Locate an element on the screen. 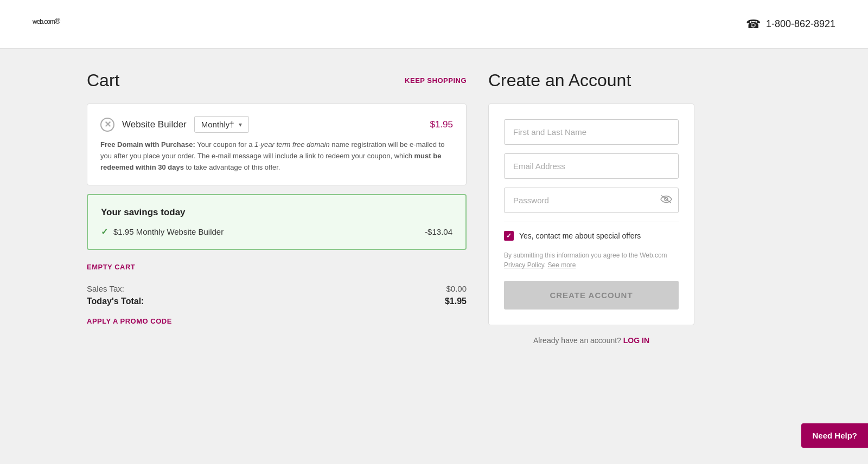 Image resolution: width=868 pixels, height=464 pixels. login-link: LOG IN is located at coordinates (636, 340).